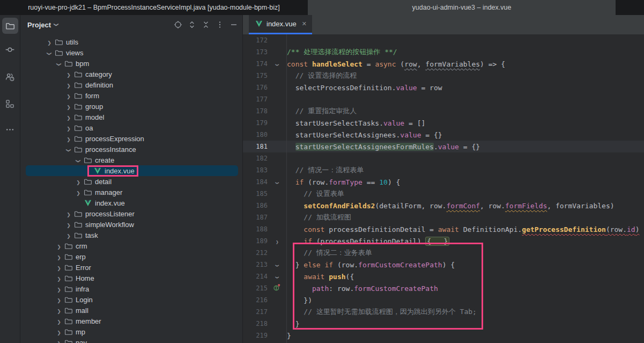 Image resolution: width=644 pixels, height=343 pixels. What do you see at coordinates (443, 265) in the screenshot?
I see `code-line-213: 213❯ } else if (row.formCustomCreatePath…` at bounding box center [443, 265].